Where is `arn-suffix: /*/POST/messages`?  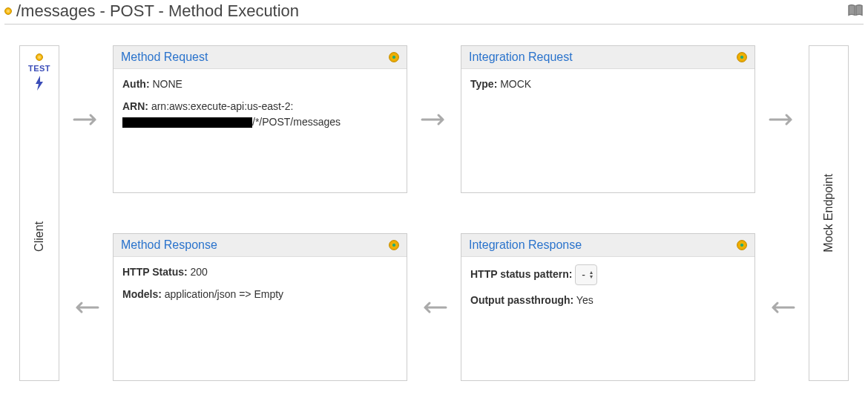
arn-suffix: /*/POST/messages is located at coordinates (297, 122).